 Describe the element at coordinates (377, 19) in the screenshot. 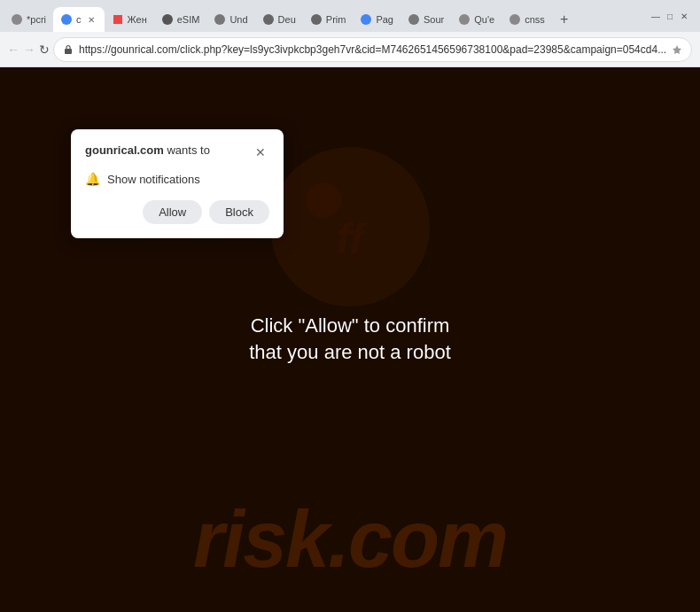

I see `tab-8: Pag` at that location.